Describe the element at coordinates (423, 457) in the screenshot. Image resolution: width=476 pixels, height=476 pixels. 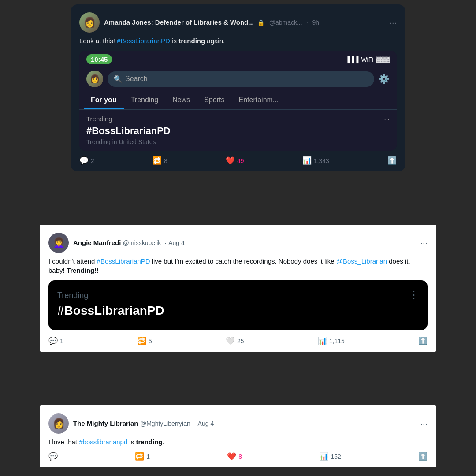
I see `share-icon-3: ⬆️` at that location.